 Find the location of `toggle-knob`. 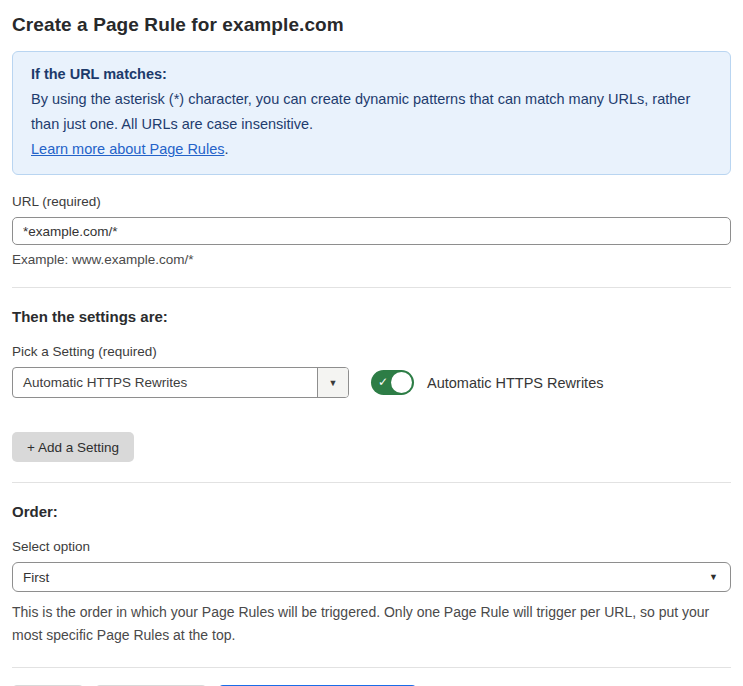

toggle-knob is located at coordinates (402, 382).